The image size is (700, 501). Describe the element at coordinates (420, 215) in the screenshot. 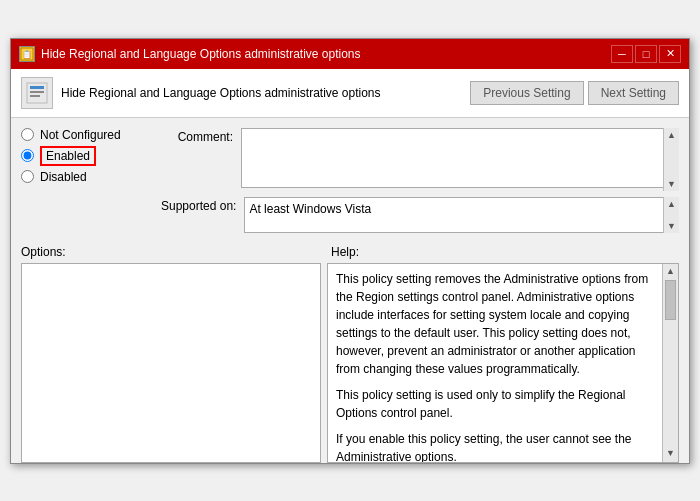

I see `supported-row: Supported on: At least Windows Vista ▲ ▼` at that location.